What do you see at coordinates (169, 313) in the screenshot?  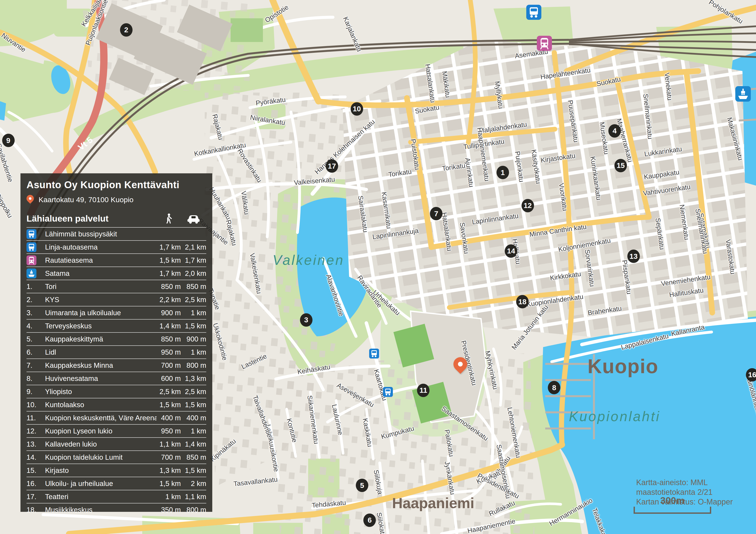 I see `walk-distance: 900 m` at bounding box center [169, 313].